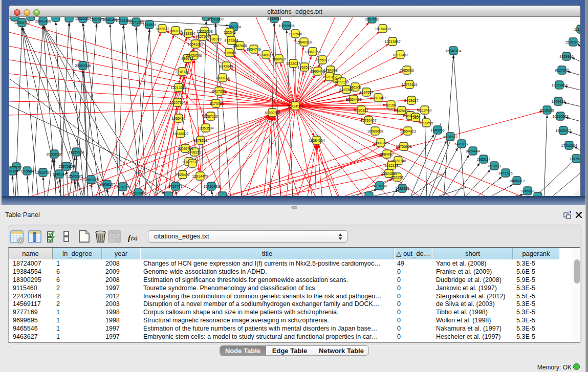  What do you see at coordinates (205, 32) in the screenshot?
I see `svg-text: 15226058` at bounding box center [205, 32].